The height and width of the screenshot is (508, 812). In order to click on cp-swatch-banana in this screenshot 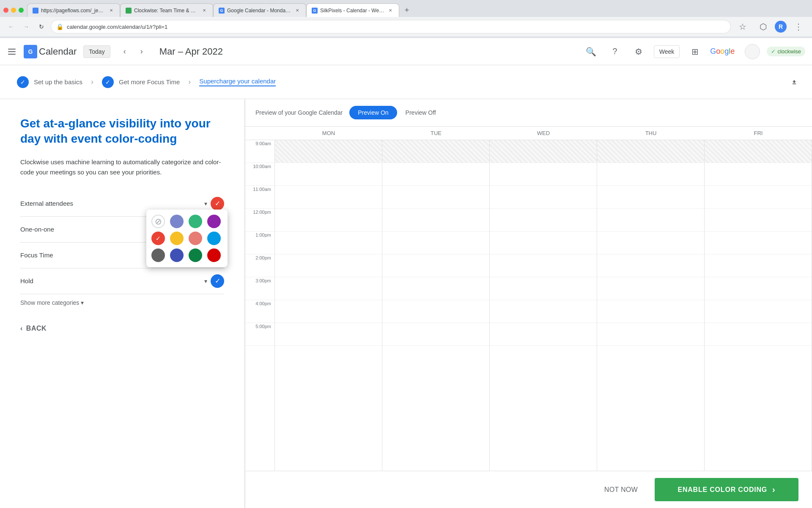, I will do `click(177, 238)`.